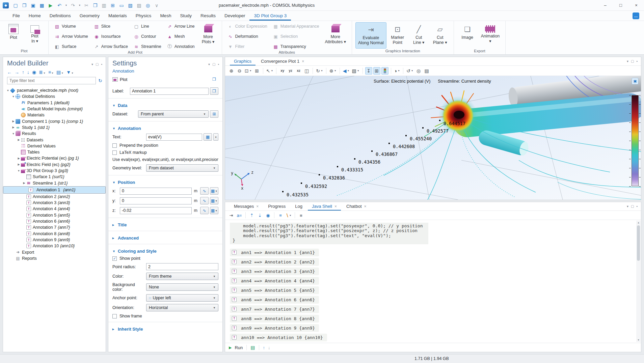 The width and height of the screenshot is (644, 363). Describe the element at coordinates (173, 114) in the screenshot. I see `dataset-select: From parent▼` at that location.